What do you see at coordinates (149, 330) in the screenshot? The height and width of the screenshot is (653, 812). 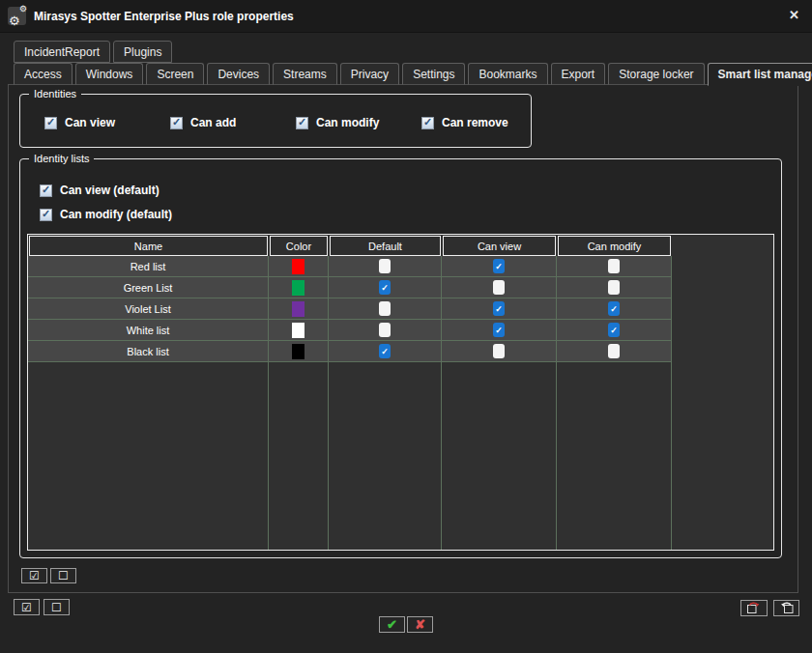 I see `row-name-cell: White list` at bounding box center [149, 330].